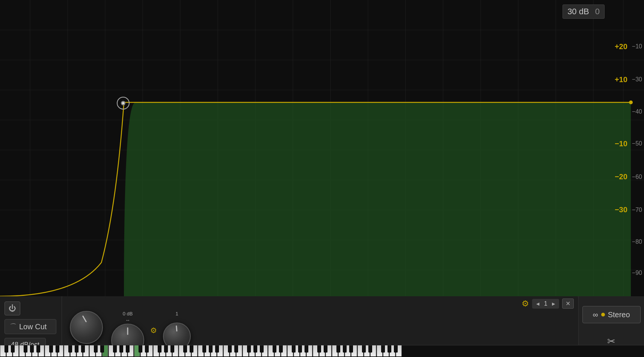 The width and height of the screenshot is (644, 357). I want to click on eq-handle-center, so click(123, 103).